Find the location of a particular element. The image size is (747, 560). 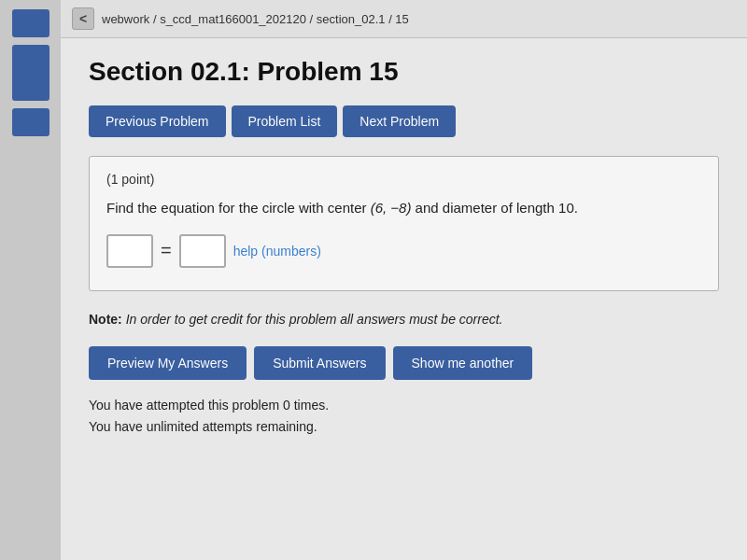

problem-center: (6, −8) is located at coordinates (391, 207).